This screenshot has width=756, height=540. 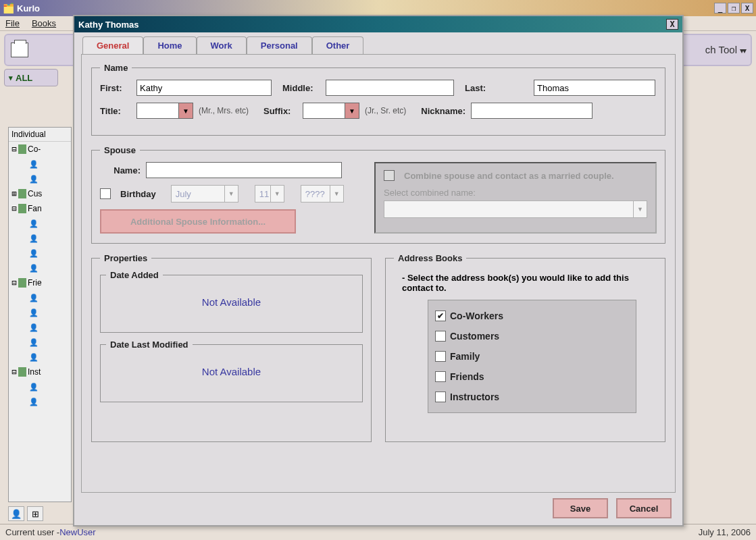 What do you see at coordinates (382, 45) in the screenshot?
I see `tab-strip: General Home Work Personal Other` at bounding box center [382, 45].